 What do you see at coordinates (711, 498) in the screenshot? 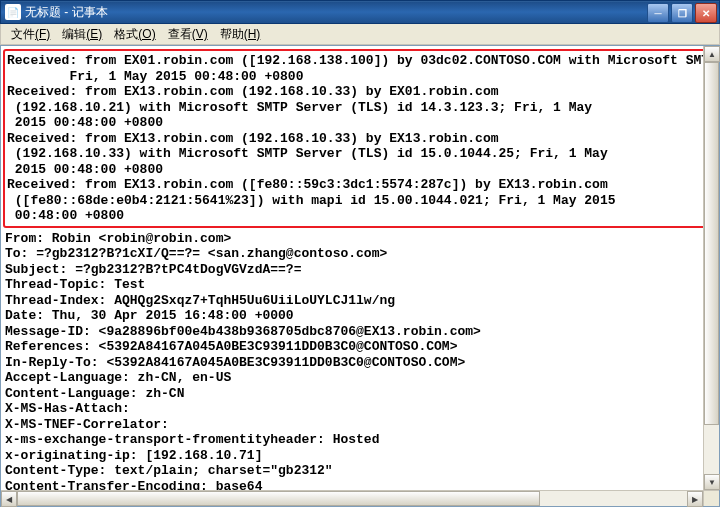
I see `scrollbar-corner` at bounding box center [711, 498].